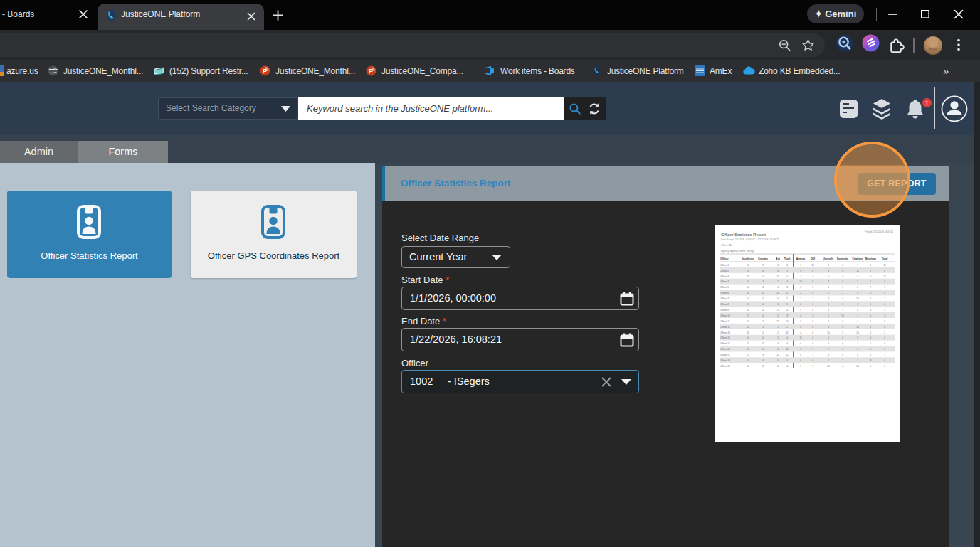 This screenshot has height=547, width=980. I want to click on svg-text: Officer Statistics Report, so click(743, 235).